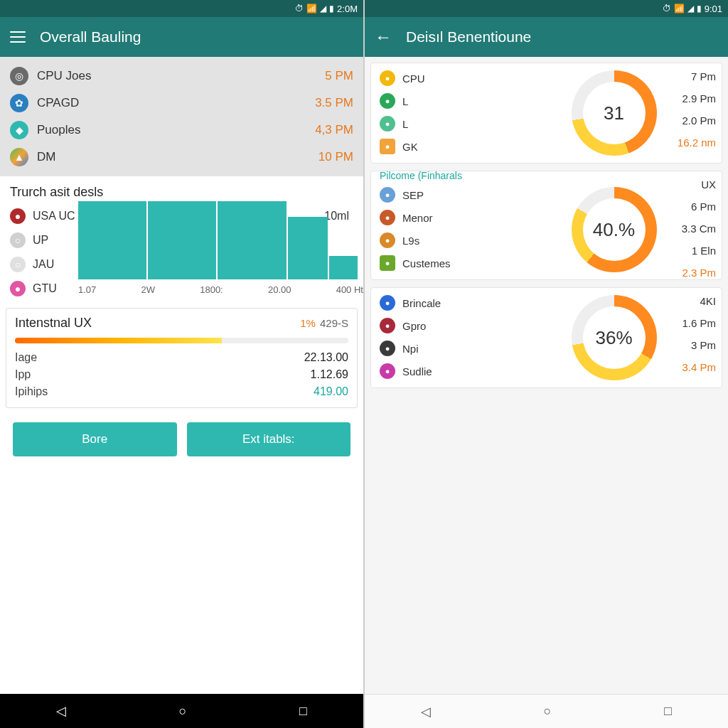 The image size is (728, 728). What do you see at coordinates (427, 263) in the screenshot?
I see `item-name: Custemes` at bounding box center [427, 263].